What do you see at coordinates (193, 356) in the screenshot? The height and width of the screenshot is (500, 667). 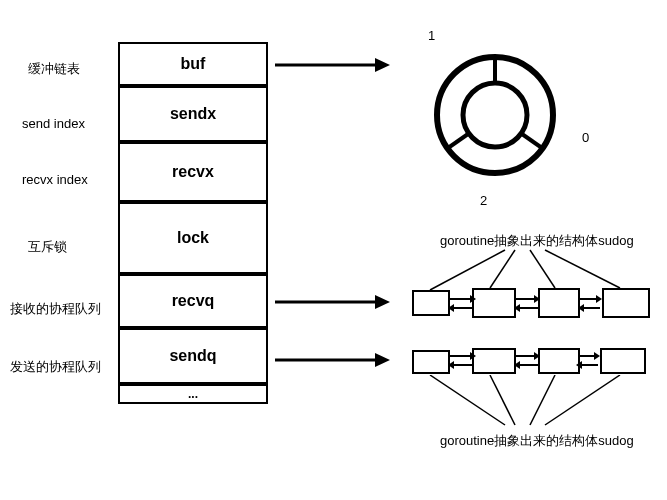 I see `cell-sendq: sendq` at bounding box center [193, 356].